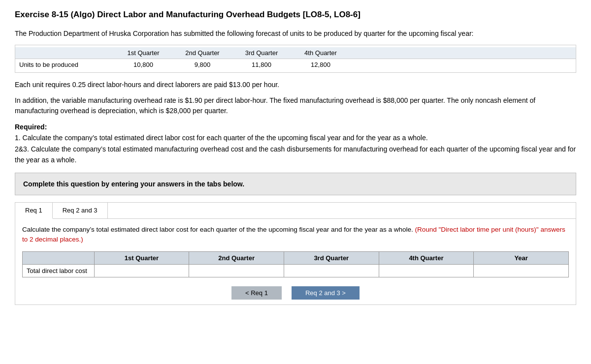  What do you see at coordinates (296, 154) in the screenshot?
I see `req2-text: 2&3. Calculate the company’s total estim…` at bounding box center [296, 154].